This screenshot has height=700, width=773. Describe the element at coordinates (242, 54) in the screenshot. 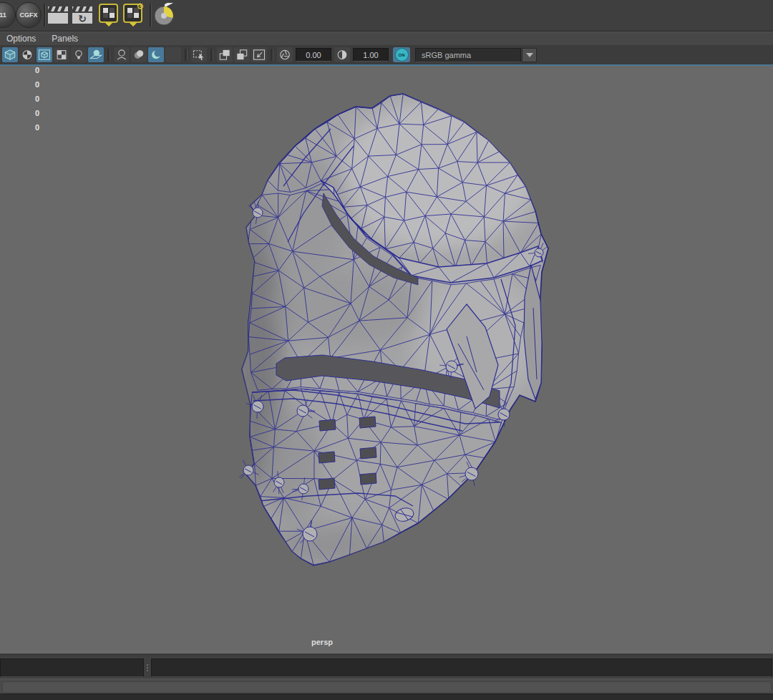

I see `paste-layer-icon` at that location.